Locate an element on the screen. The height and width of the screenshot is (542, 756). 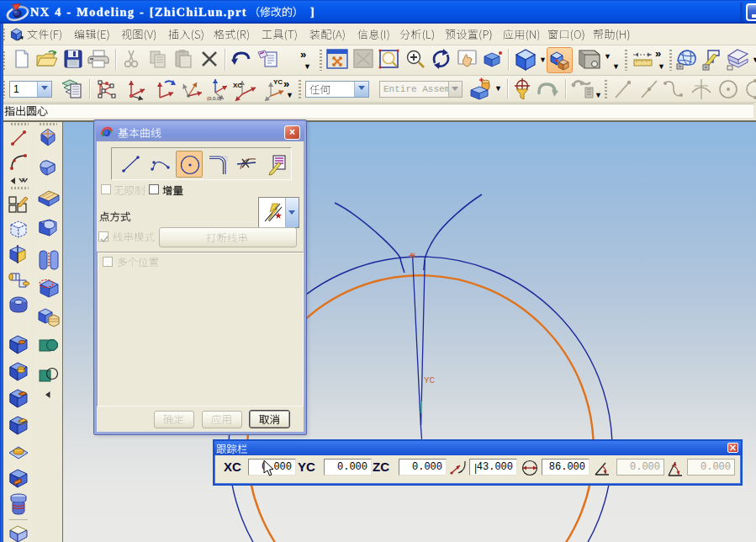
svg-text: (0,0,0) is located at coordinates (214, 98).